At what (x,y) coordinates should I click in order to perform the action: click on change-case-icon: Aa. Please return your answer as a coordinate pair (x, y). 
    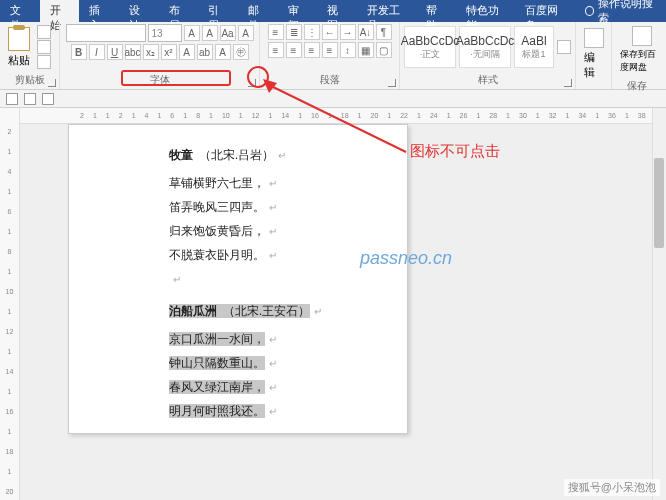
    Looking at the image, I should click on (228, 33).